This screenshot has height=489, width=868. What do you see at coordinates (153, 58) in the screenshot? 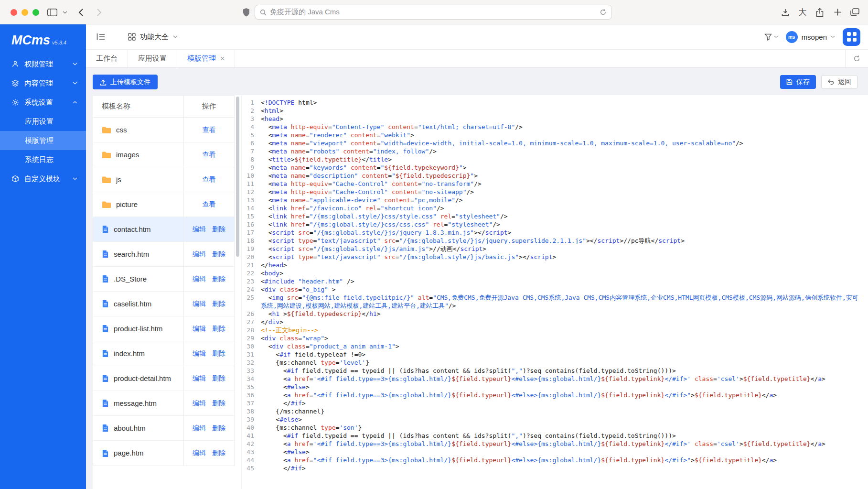
I see `tab-1: 应用设置` at bounding box center [153, 58].